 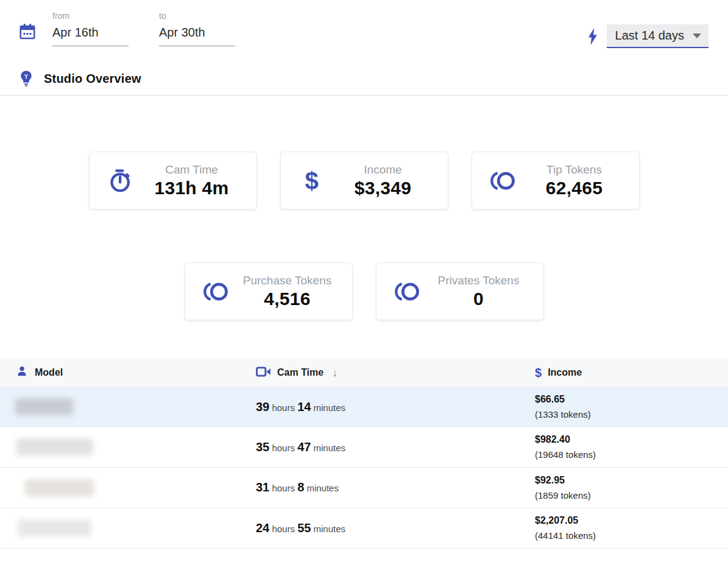 What do you see at coordinates (631, 440) in the screenshot?
I see `income-value: $982.40` at bounding box center [631, 440].